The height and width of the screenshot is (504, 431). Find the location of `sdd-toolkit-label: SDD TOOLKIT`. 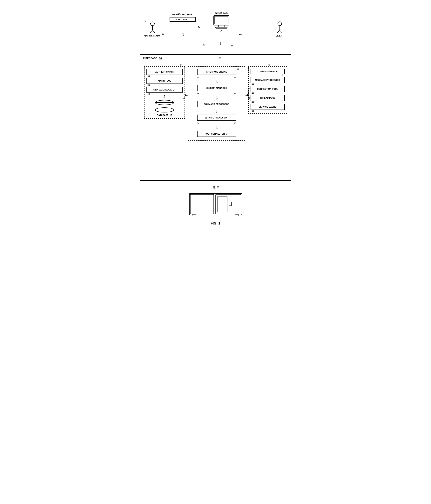

sdd-toolkit-label: SDD TOOLKIT is located at coordinates (182, 19).